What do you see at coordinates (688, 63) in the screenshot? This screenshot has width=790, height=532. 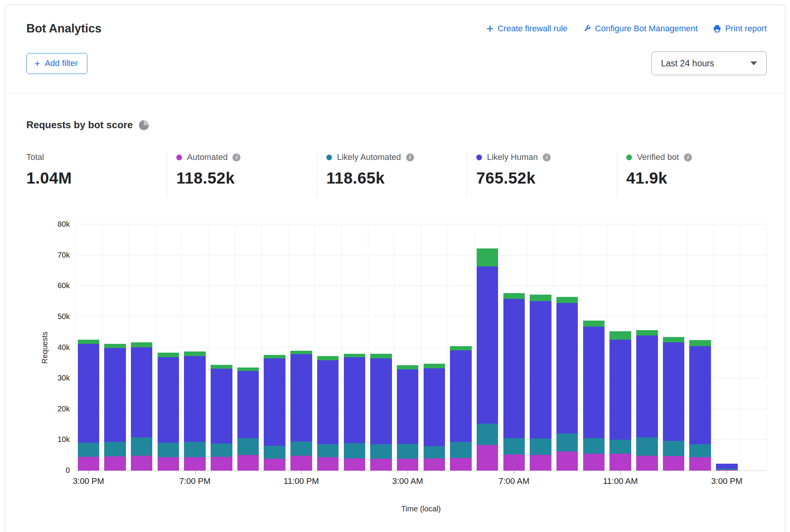 I see `time-range-value: Last 24 hours` at bounding box center [688, 63].